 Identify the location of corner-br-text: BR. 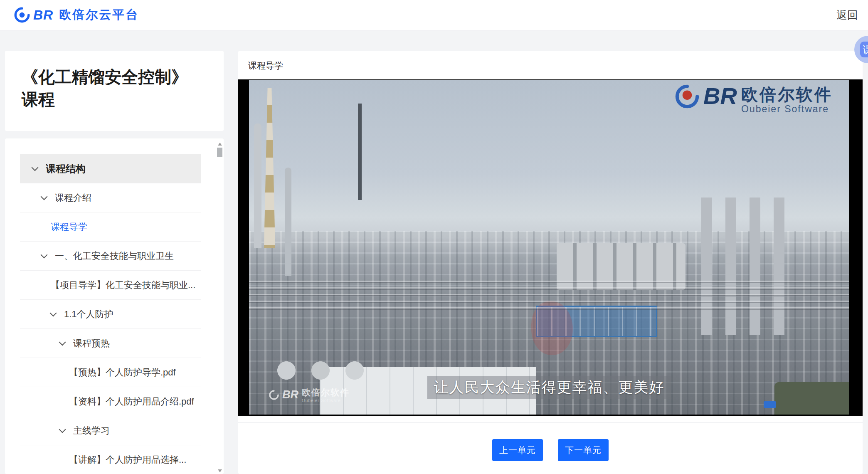
(290, 395).